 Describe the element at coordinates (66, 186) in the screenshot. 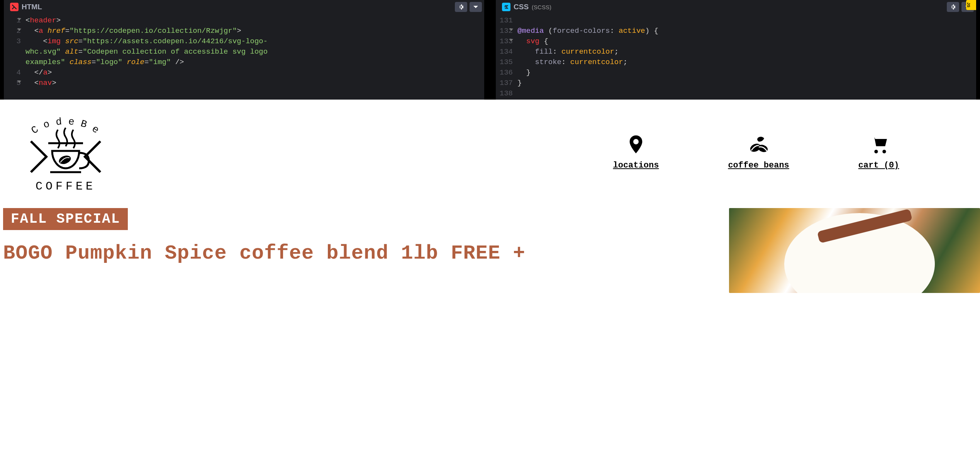

I see `logo-text: COFFEE` at that location.